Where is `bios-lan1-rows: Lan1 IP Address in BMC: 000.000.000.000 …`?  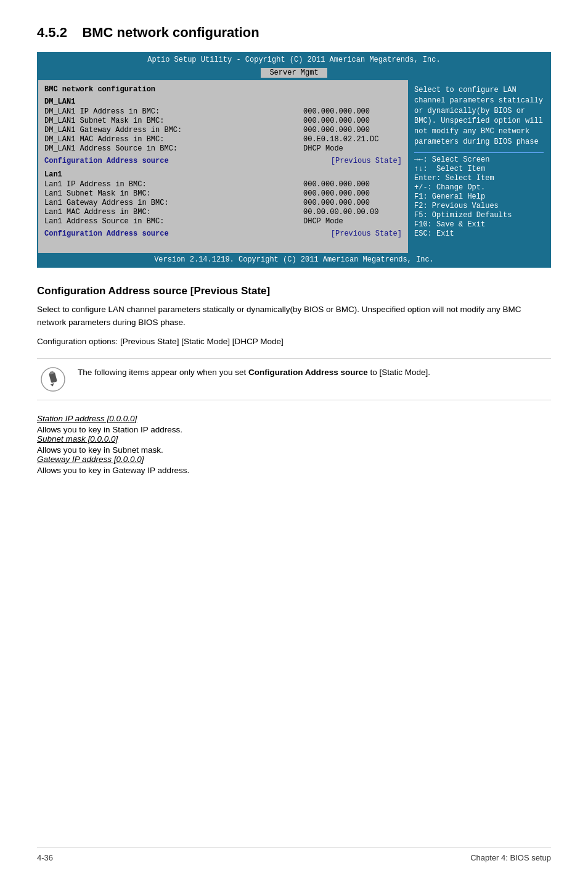
bios-lan1-rows: Lan1 IP Address in BMC: 000.000.000.000 … is located at coordinates (223, 203).